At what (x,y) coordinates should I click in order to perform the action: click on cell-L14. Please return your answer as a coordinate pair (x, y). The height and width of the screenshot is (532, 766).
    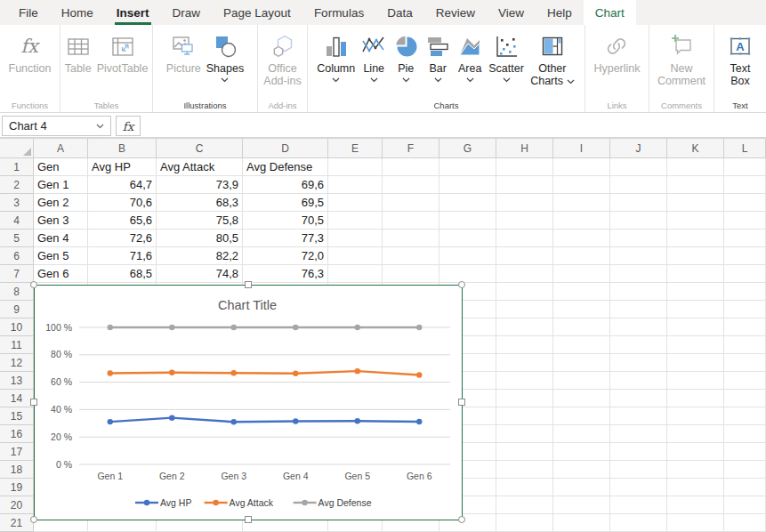
    Looking at the image, I should click on (746, 399).